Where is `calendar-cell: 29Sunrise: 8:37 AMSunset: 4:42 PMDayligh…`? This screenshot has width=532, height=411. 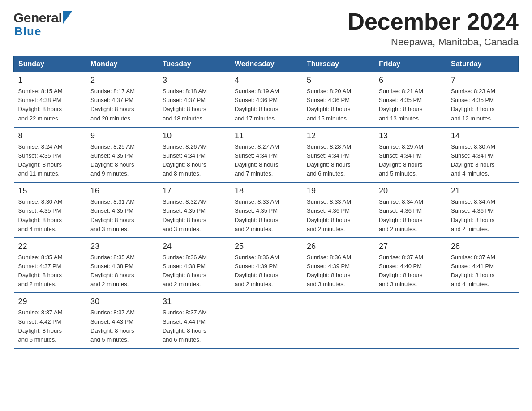 calendar-cell: 29Sunrise: 8:37 AMSunset: 4:42 PMDayligh… is located at coordinates (50, 321).